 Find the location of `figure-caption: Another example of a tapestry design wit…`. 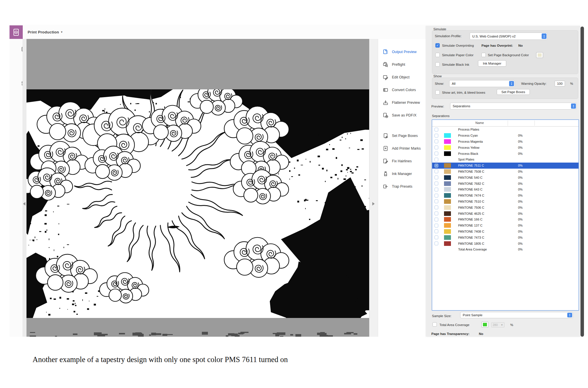

figure-caption: Another example of a tapestry design wit… is located at coordinates (160, 360).